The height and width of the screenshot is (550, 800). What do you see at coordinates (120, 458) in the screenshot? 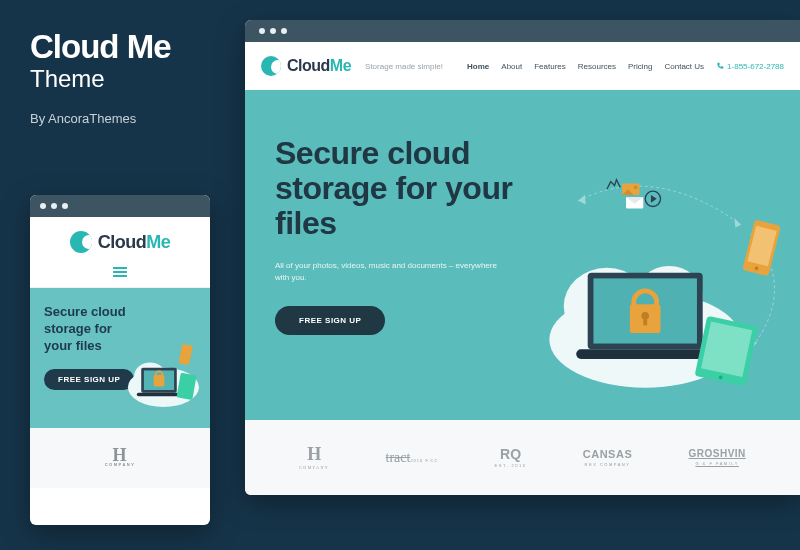
I see `mobile-brands-row: H COMPANY` at bounding box center [120, 458].